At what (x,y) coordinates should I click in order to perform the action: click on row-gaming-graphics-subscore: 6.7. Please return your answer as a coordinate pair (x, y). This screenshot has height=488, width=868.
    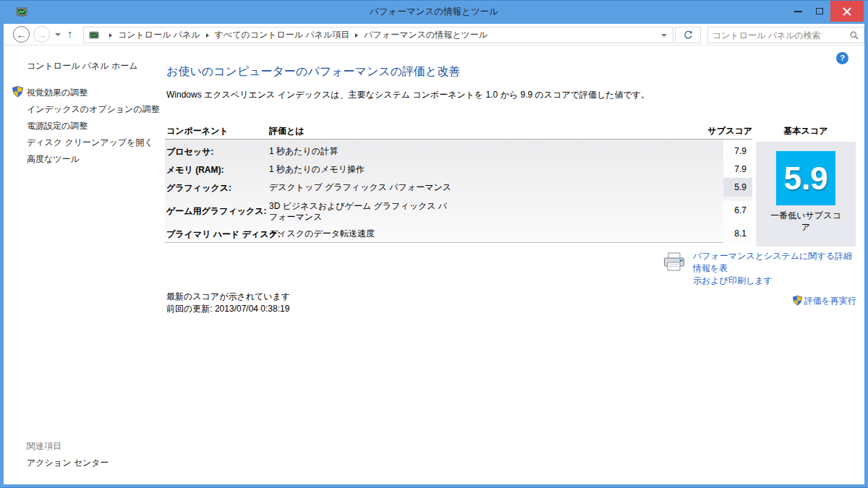
    Looking at the image, I should click on (713, 210).